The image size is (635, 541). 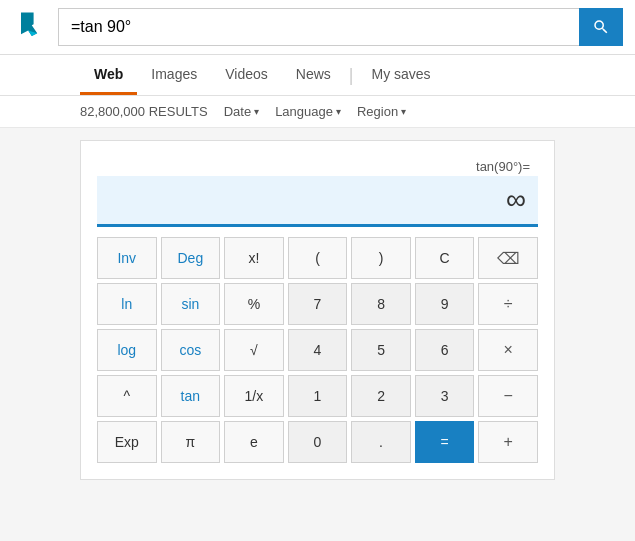 I want to click on btn-sin: sin, so click(x=191, y=304).